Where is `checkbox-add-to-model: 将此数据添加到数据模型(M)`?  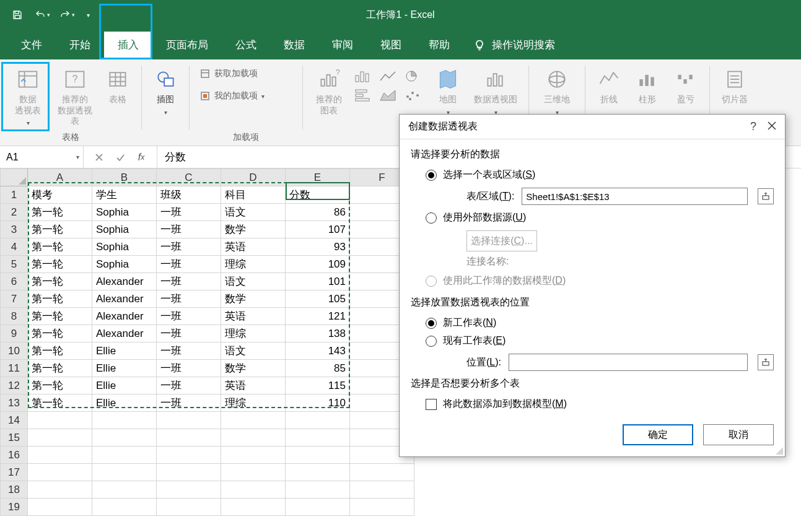 checkbox-add-to-model: 将此数据添加到数据模型(M) is located at coordinates (592, 404).